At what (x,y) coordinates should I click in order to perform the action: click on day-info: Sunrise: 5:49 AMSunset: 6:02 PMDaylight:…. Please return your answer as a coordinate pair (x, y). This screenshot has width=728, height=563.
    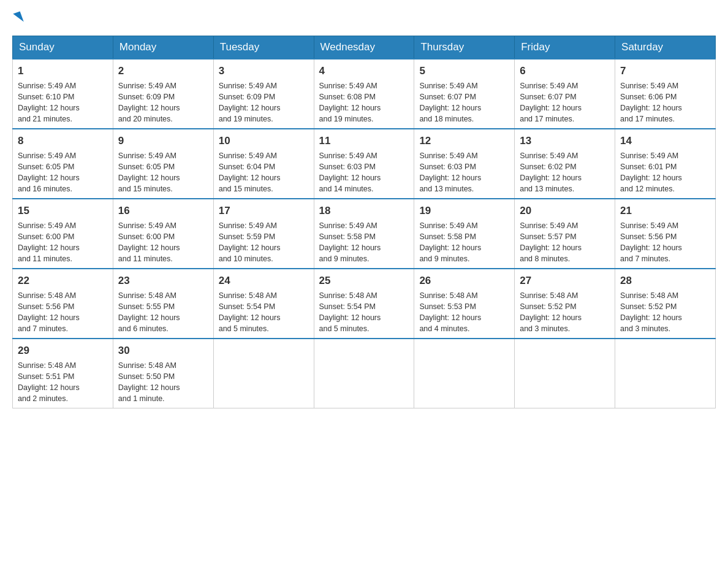
    Looking at the image, I should click on (565, 173).